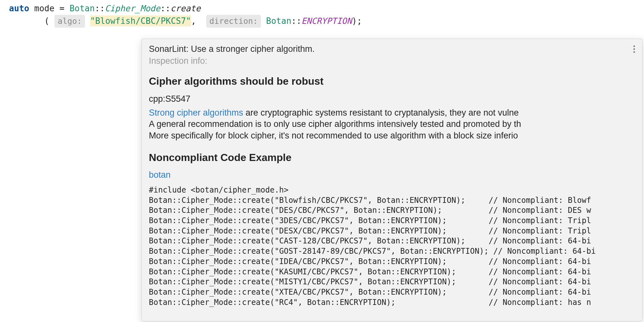 The height and width of the screenshot is (322, 644). Describe the element at coordinates (392, 49) in the screenshot. I see `sonarlint-message: SonarLint: Use a stronger cipher algorit…` at that location.